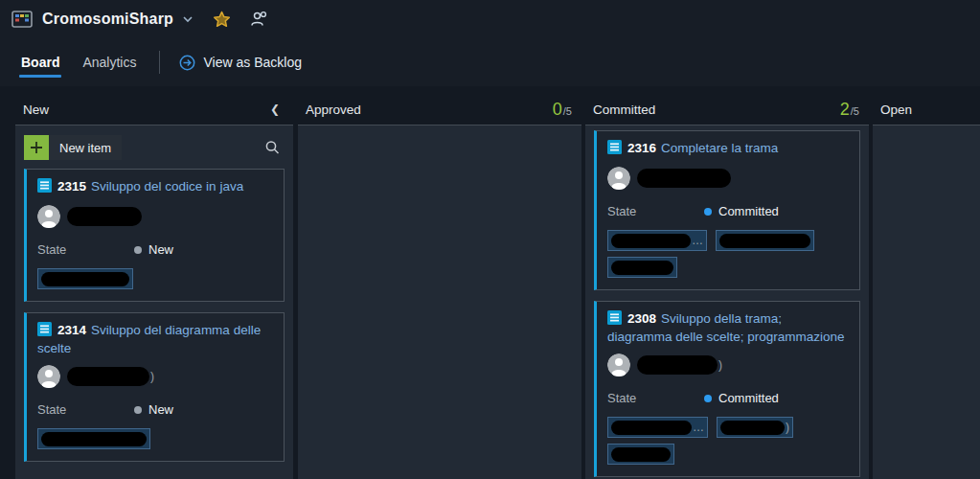  I want to click on top-bar: CromosomiSharp, so click(490, 19).